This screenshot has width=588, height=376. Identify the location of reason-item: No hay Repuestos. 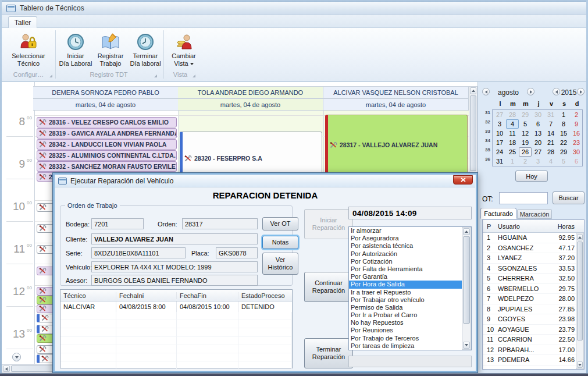
(405, 322).